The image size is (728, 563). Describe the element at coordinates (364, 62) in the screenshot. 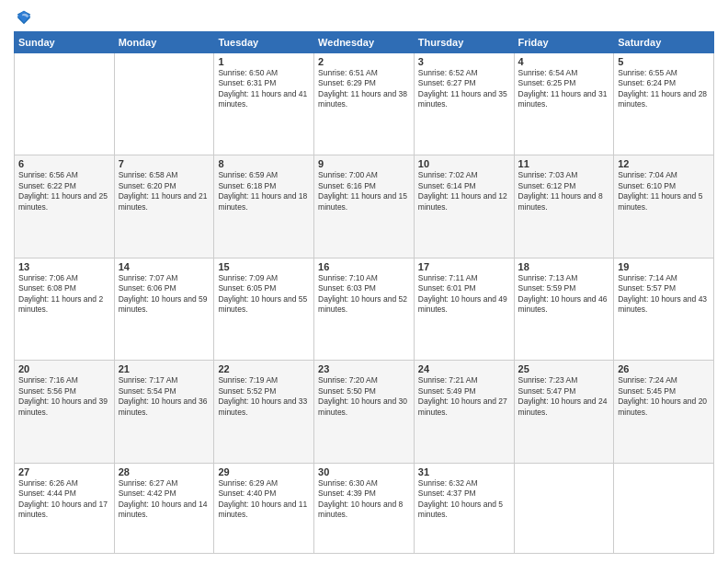

I see `day-number: 2` at that location.